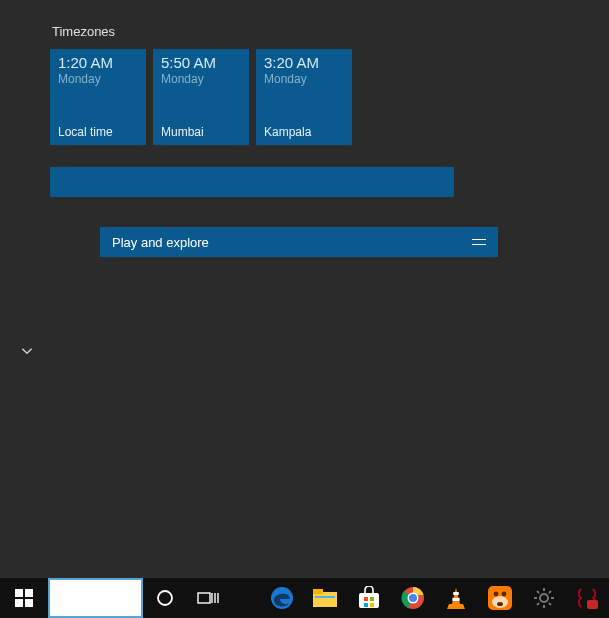  I want to click on file-explorer-button, so click(326, 598).